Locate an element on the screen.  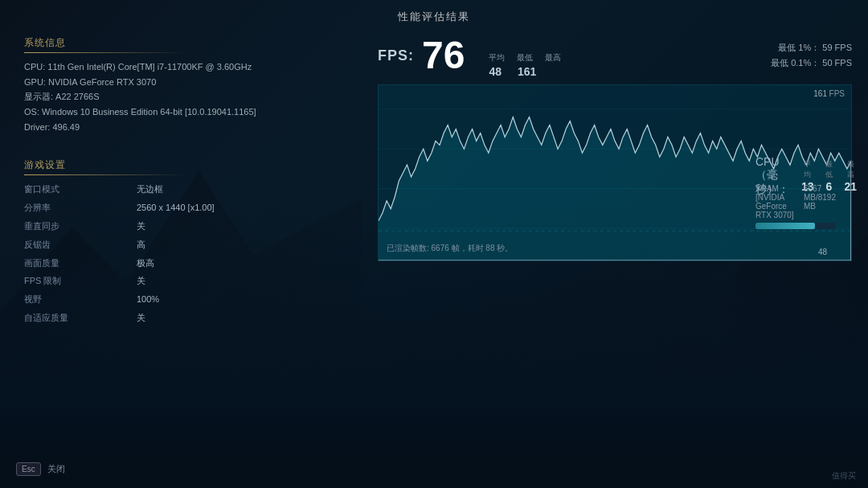
page-title: 性能评估结果 is located at coordinates (434, 17).